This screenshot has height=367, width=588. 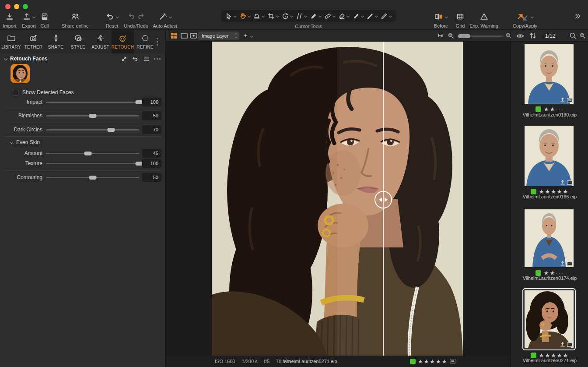 What do you see at coordinates (152, 130) in the screenshot?
I see `dark-circles-value: 70` at bounding box center [152, 130].